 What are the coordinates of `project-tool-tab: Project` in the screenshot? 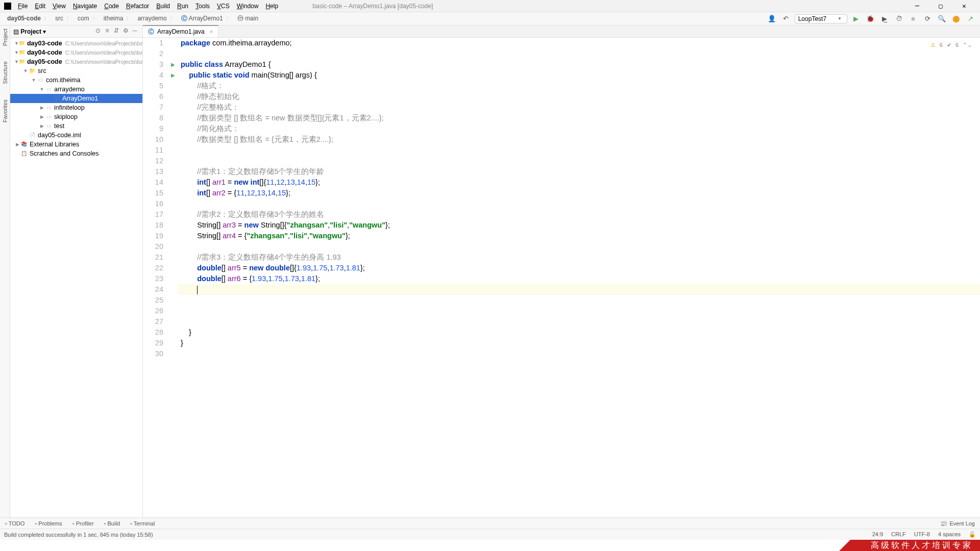 It's located at (5, 37).